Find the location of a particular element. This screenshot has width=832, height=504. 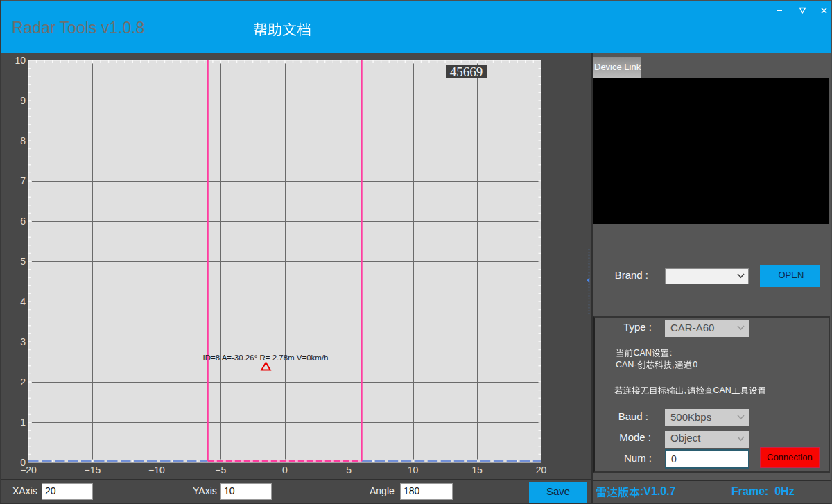

svg-text: 2 is located at coordinates (23, 382).